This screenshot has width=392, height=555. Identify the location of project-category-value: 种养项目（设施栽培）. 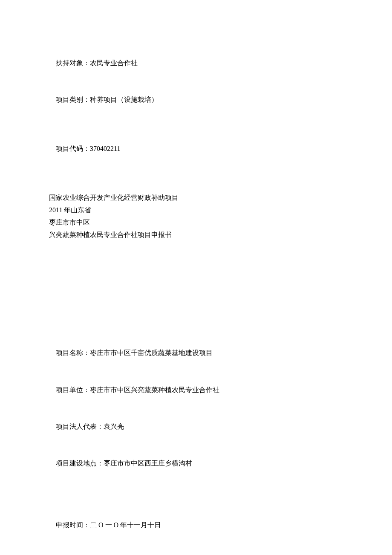
(124, 100).